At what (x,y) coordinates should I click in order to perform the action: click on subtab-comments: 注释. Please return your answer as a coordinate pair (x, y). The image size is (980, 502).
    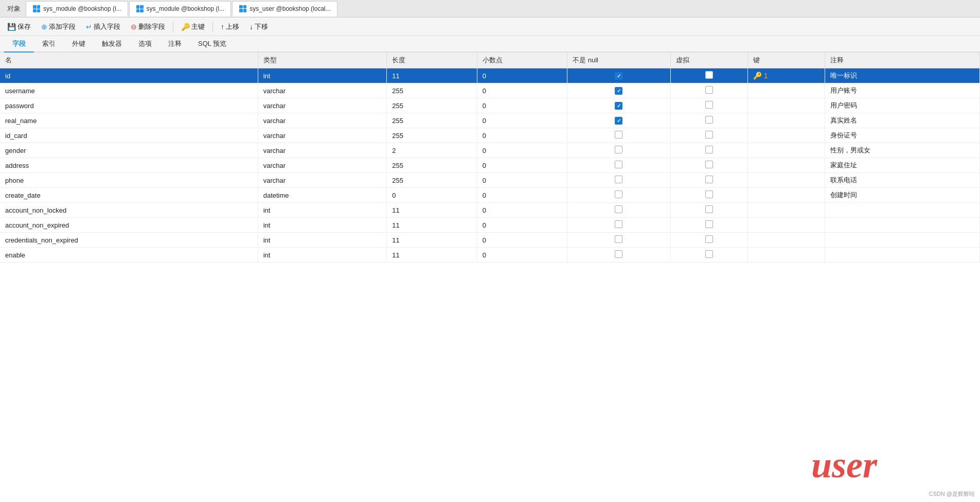
    Looking at the image, I should click on (175, 44).